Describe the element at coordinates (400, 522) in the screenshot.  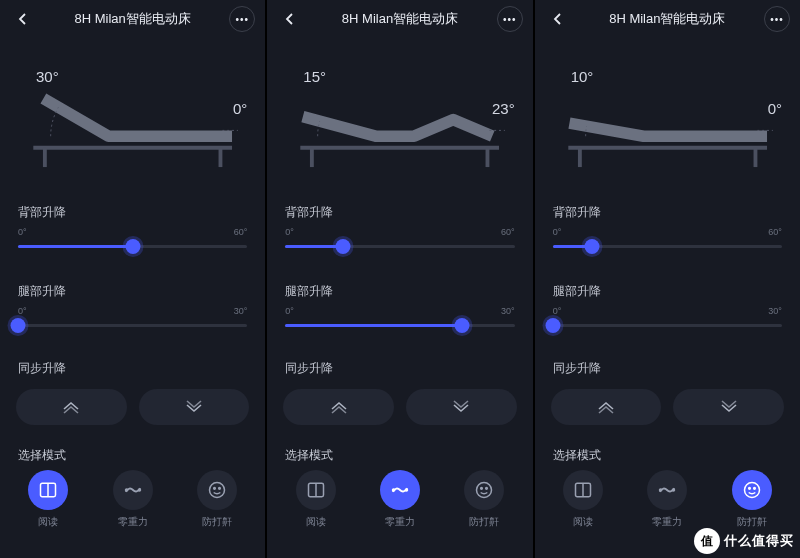
I see `mode-label: 零重力` at that location.